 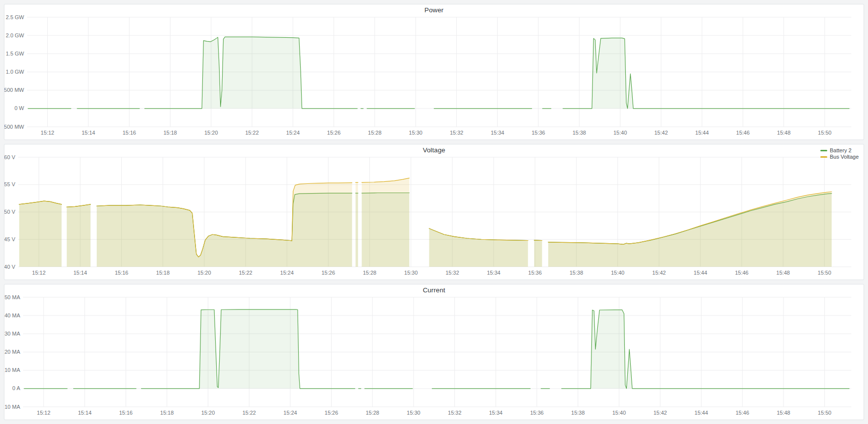 What do you see at coordinates (12, 315) in the screenshot?
I see `svg-text: 40 MA` at bounding box center [12, 315].